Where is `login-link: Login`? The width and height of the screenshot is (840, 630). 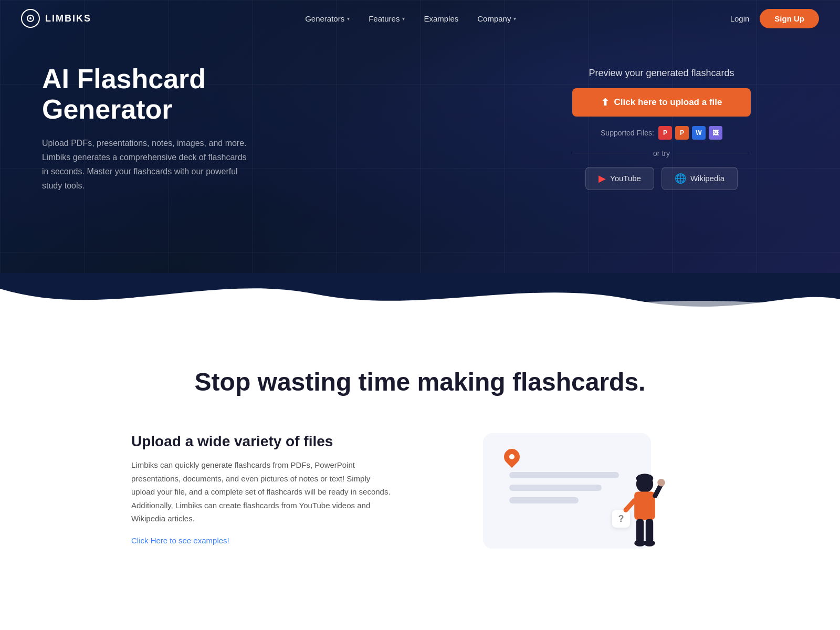
login-link: Login is located at coordinates (740, 19).